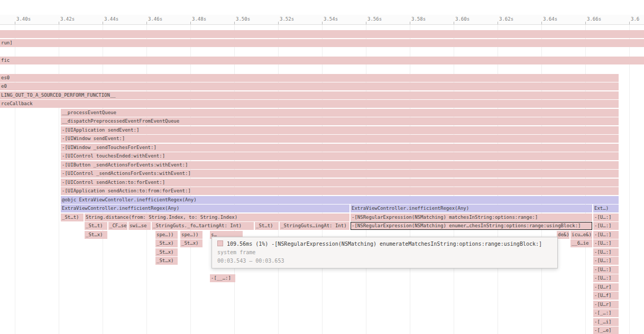  Describe the element at coordinates (462, 19) in the screenshot. I see `ruler-tick-label: 3.60s` at that location.